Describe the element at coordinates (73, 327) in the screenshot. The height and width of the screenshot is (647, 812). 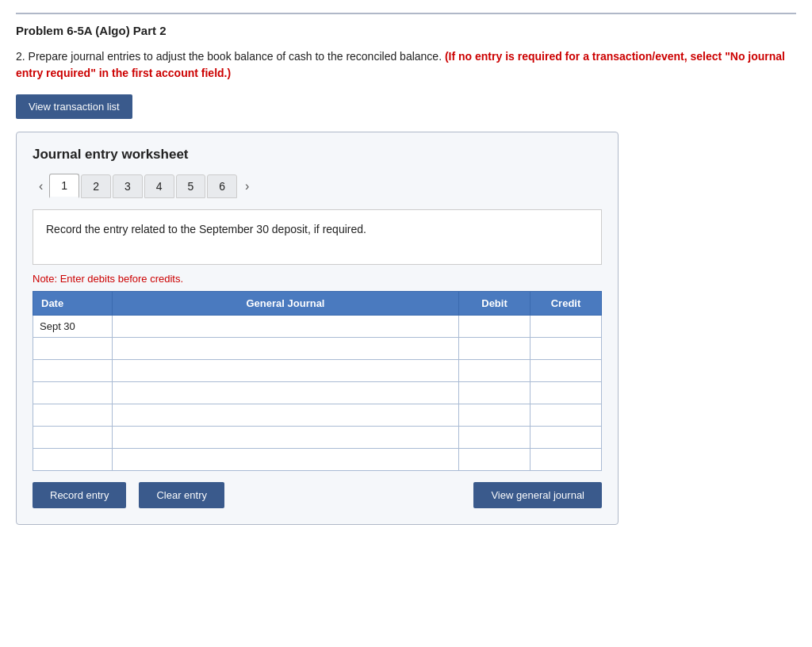
I see `date-cell: Sept 30` at that location.